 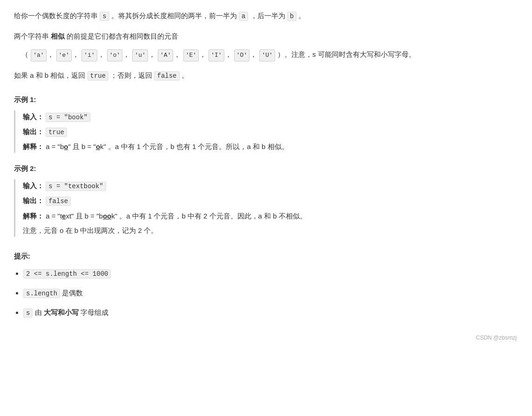 I want to click on example1-output: 输出： true, so click(x=270, y=132).